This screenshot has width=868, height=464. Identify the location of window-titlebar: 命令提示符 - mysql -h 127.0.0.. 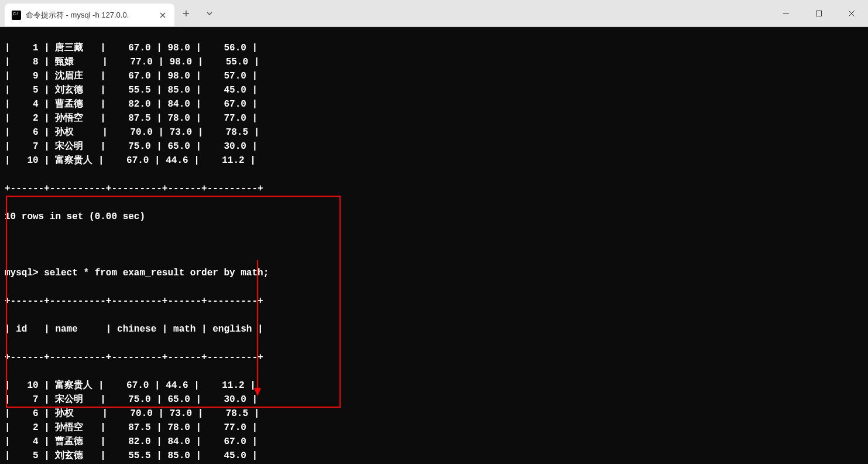
(434, 13).